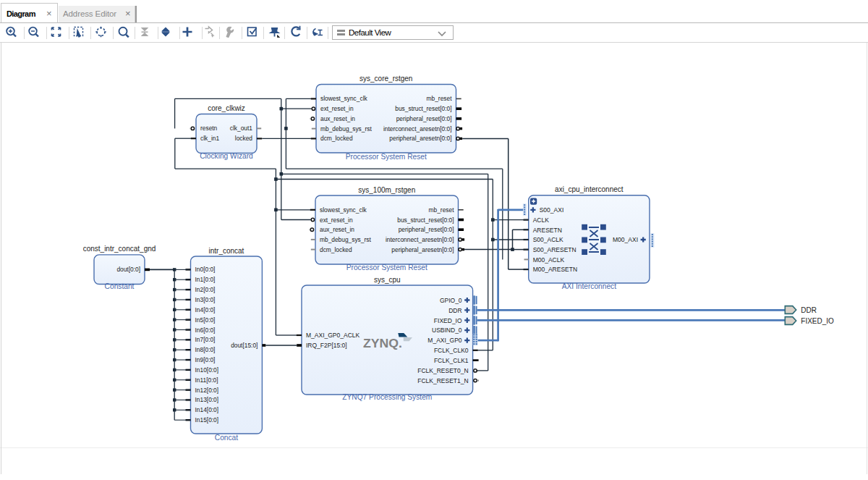 Image resolution: width=868 pixels, height=480 pixels. What do you see at coordinates (244, 345) in the screenshot?
I see `svg-text: dout[15:0]` at bounding box center [244, 345].